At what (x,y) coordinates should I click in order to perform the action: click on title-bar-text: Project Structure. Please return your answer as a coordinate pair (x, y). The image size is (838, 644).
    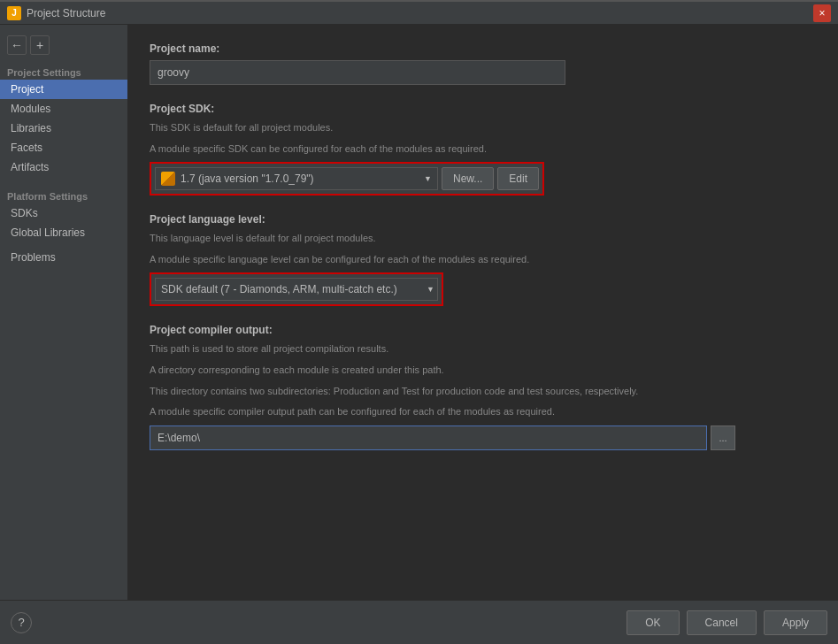
    Looking at the image, I should click on (65, 13).